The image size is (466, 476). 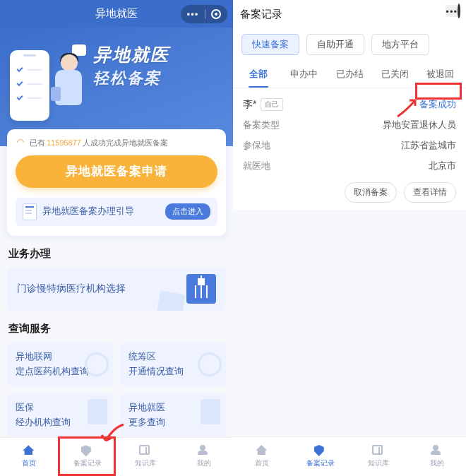 I want to click on notice-bar: 已有 11595877 人成功完成异地就医备案, so click(x=116, y=143).